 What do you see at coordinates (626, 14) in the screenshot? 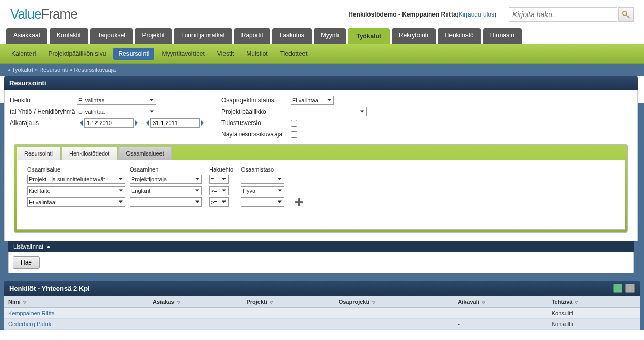
I see `search-icon` at bounding box center [626, 14].